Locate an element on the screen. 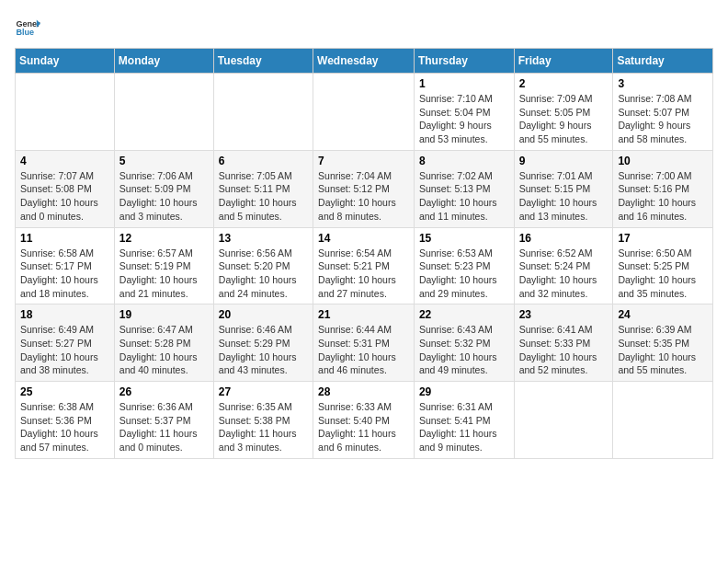 This screenshot has height=563, width=728. day-info: Sunrise: 6:36 AMSunset: 5:37 PMDaylight:… is located at coordinates (164, 427).